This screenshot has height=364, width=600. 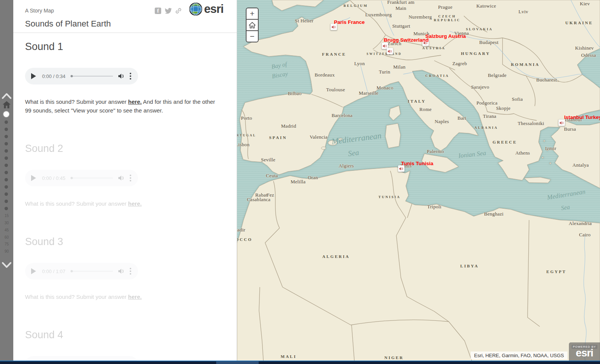 I want to click on home-extent-icon, so click(x=252, y=25).